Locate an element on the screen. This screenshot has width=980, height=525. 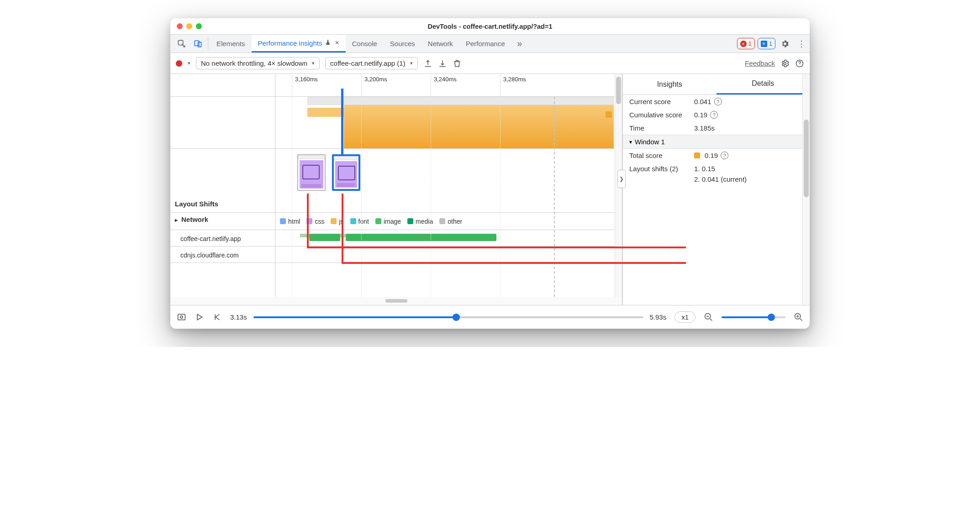
tab-performance-insights: Performance insights × is located at coordinates (299, 44).